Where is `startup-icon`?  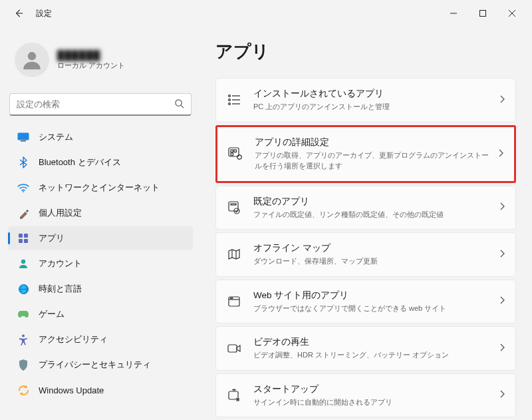 startup-icon is located at coordinates (234, 395).